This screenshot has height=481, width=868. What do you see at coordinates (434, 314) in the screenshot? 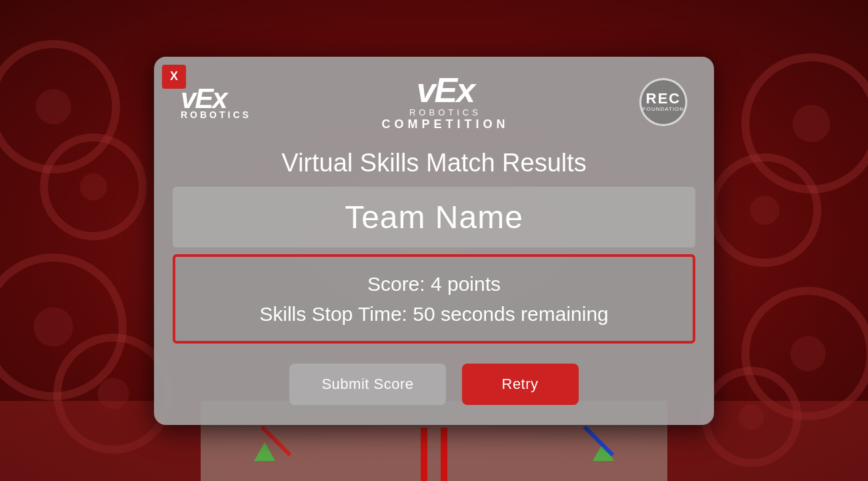
I see `stop-time-label: Skills Stop Time: 50 seconds remaining` at bounding box center [434, 314].